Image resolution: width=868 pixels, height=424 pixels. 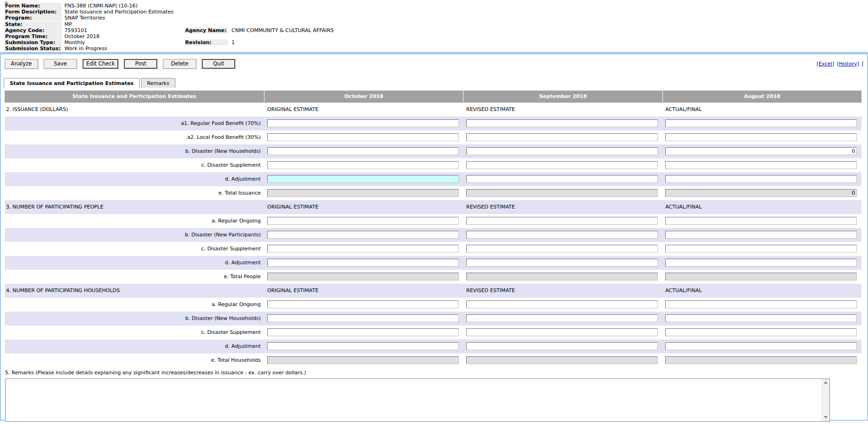 What do you see at coordinates (135, 291) in the screenshot?
I see `section-title: 4. NUMBER OF PARTICIPATING HOUSEHOLDS` at bounding box center [135, 291].